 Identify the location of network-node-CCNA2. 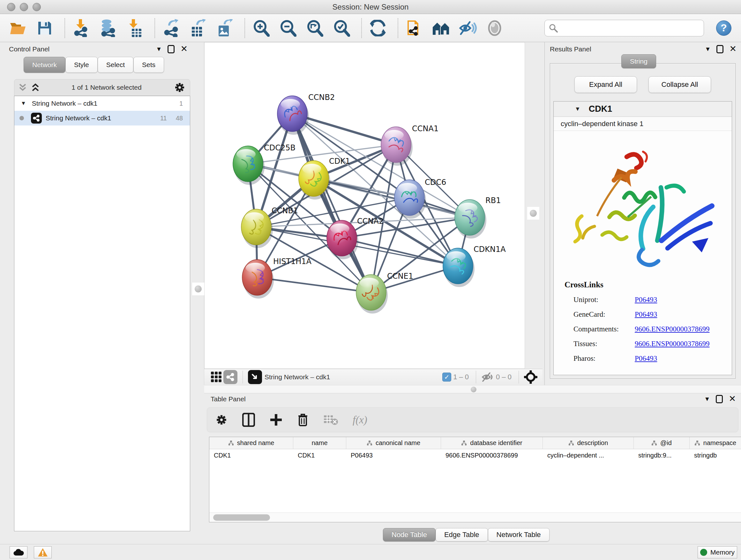
(342, 240).